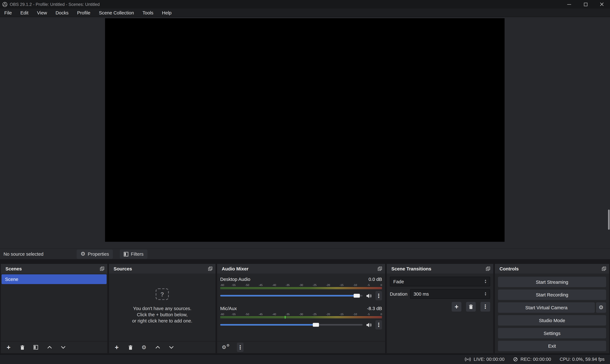  What do you see at coordinates (240, 347) in the screenshot?
I see `mixer-menu-button` at bounding box center [240, 347].